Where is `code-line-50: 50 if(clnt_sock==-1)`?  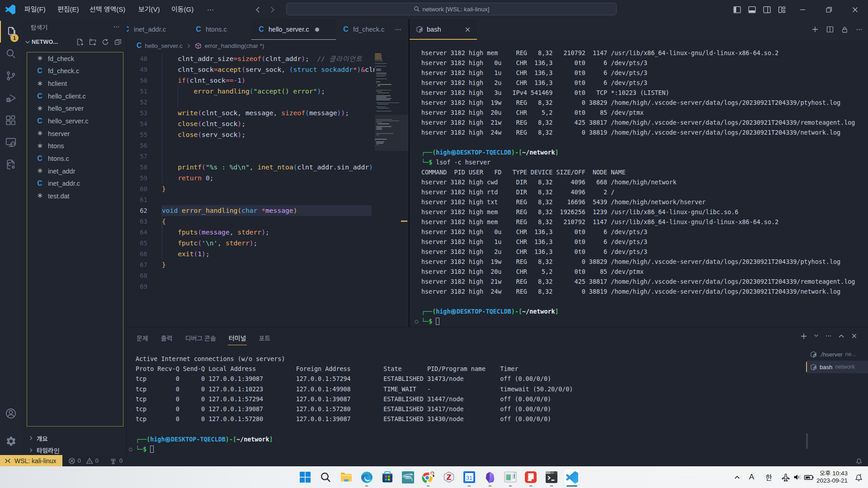
code-line-50: 50 if(clnt_sock==-1) is located at coordinates (250, 80).